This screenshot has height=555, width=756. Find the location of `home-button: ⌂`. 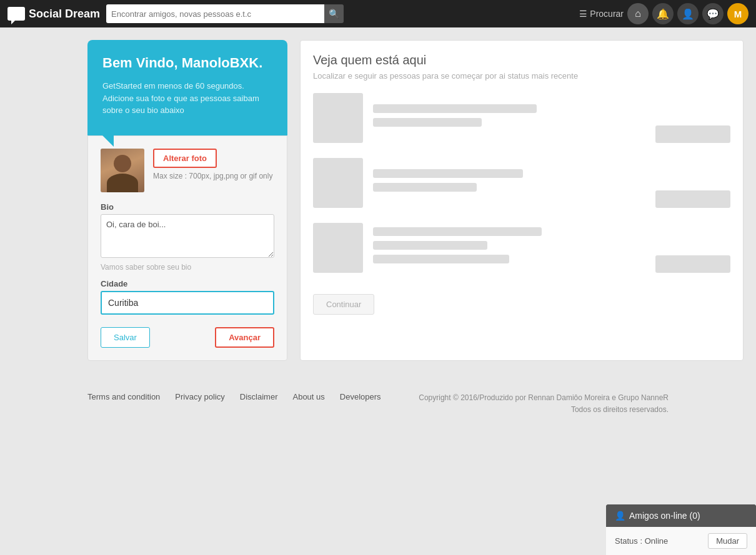

home-button: ⌂ is located at coordinates (638, 14).